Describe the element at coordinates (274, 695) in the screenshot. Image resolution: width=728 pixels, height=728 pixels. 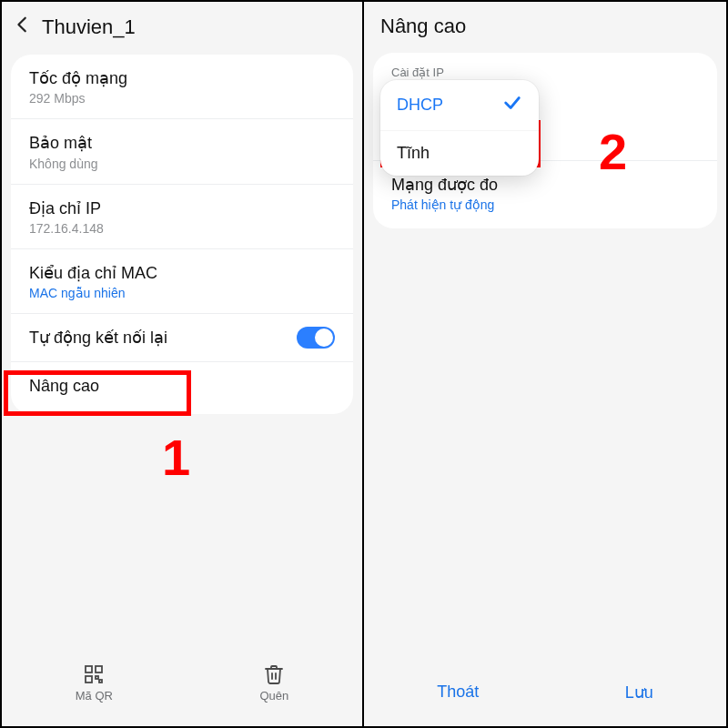
I see `forget-label: Quên` at that location.